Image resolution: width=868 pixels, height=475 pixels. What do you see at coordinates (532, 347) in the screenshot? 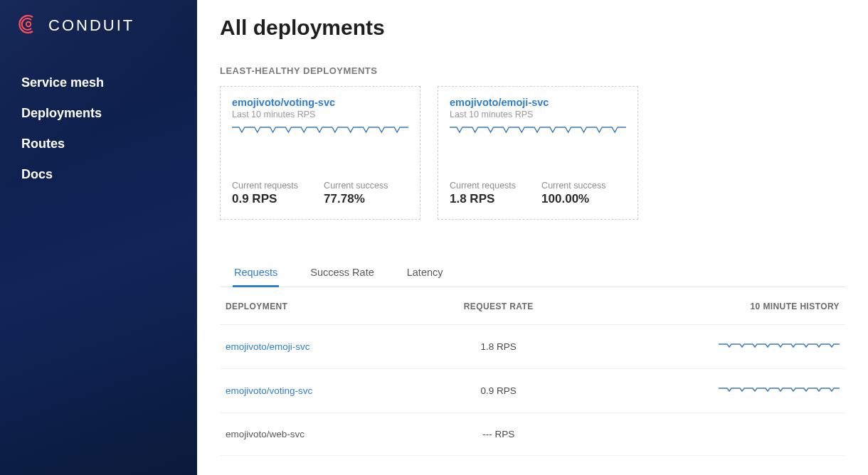
I see `table-row: emojivoto/emoji-svc 1.8 RPS` at bounding box center [532, 347].